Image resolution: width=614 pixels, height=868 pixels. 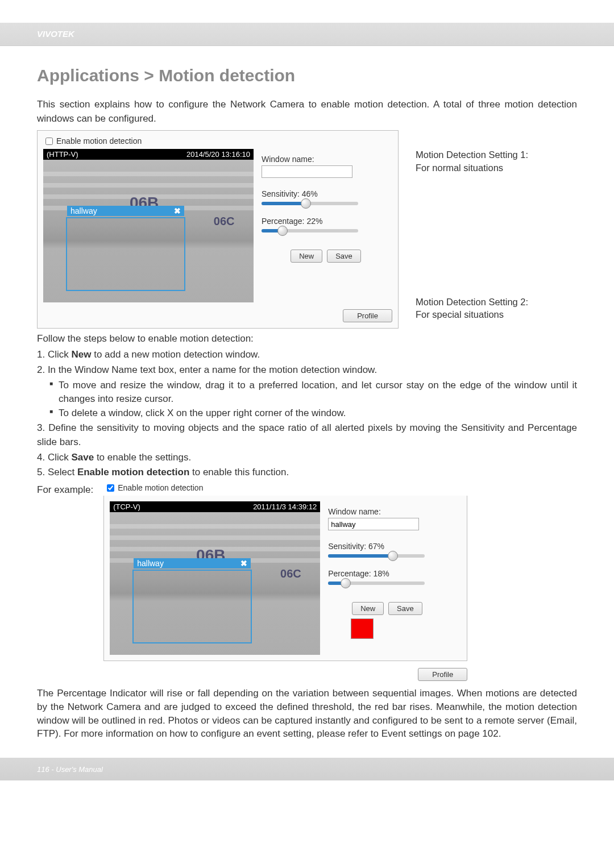 I want to click on motion-window-1: hallway ✖, so click(x=126, y=254).